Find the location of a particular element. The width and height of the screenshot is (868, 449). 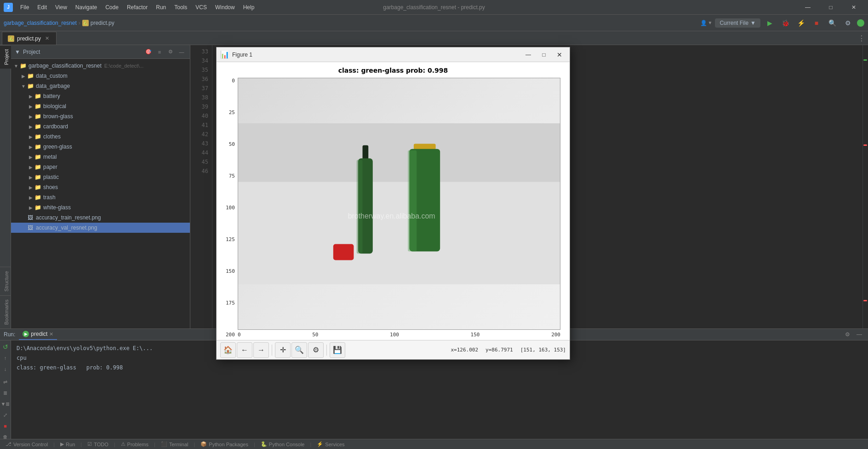

run-tree-btn: ≣ is located at coordinates (6, 393).